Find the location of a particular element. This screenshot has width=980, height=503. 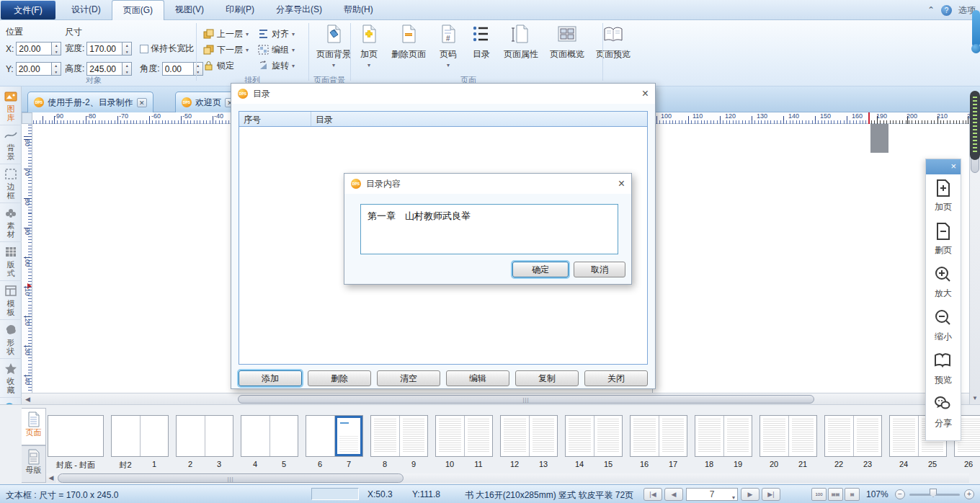

toc-column-index: 序号 is located at coordinates (275, 119).